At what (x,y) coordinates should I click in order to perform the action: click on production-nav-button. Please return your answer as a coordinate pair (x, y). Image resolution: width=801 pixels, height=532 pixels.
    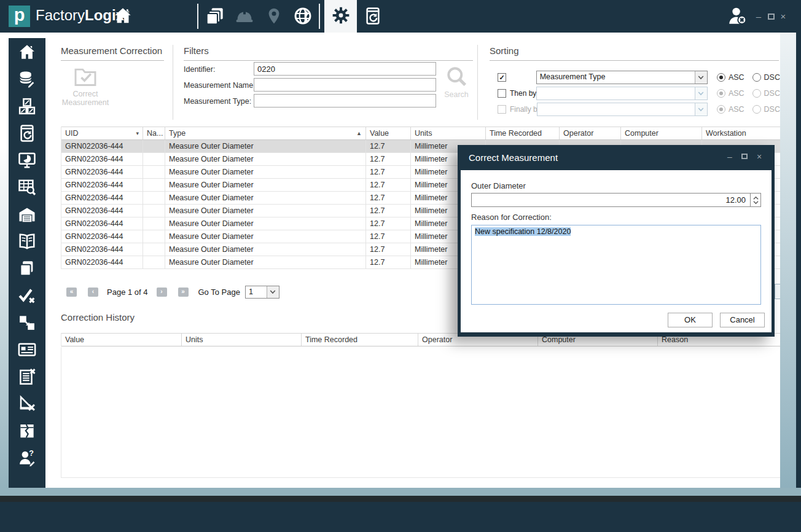
    Looking at the image, I should click on (244, 17).